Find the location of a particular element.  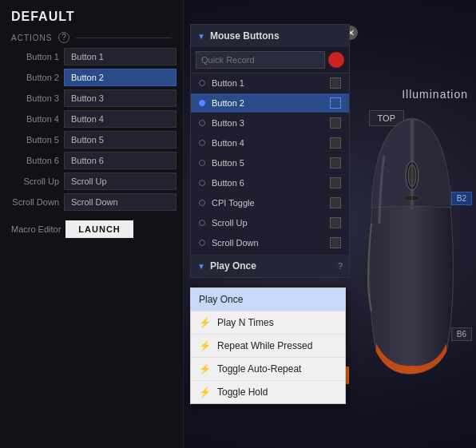

action-row-button2: Button 2 Button 2 is located at coordinates (91, 77).